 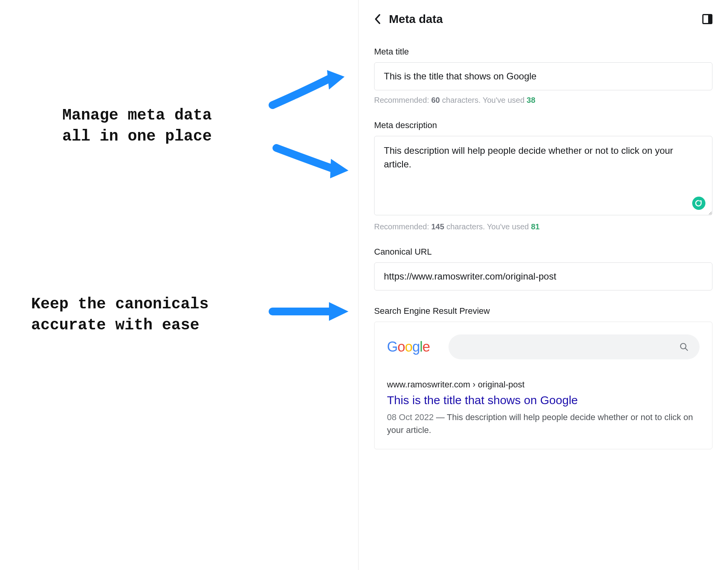 What do you see at coordinates (416, 19) in the screenshot?
I see `panel-title: Meta data` at bounding box center [416, 19].